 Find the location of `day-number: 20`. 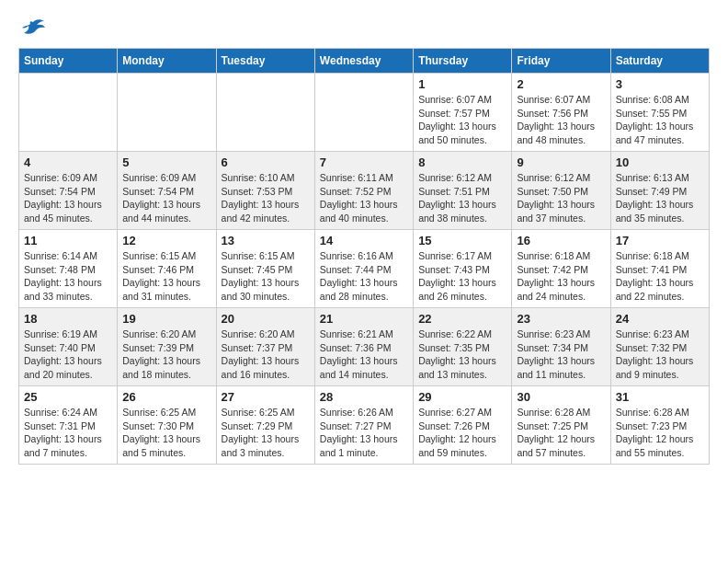

day-number: 20 is located at coordinates (266, 318).